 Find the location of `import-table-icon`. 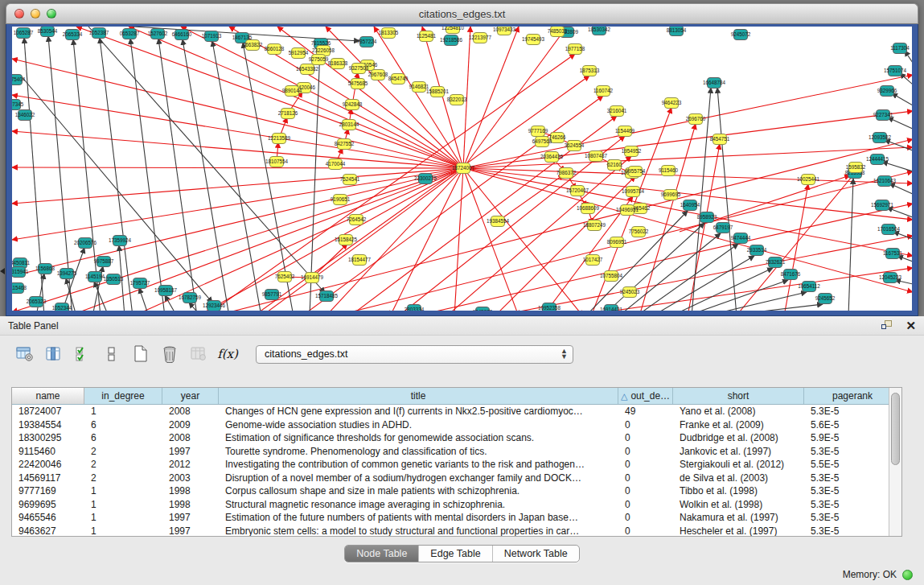

import-table-icon is located at coordinates (199, 354).